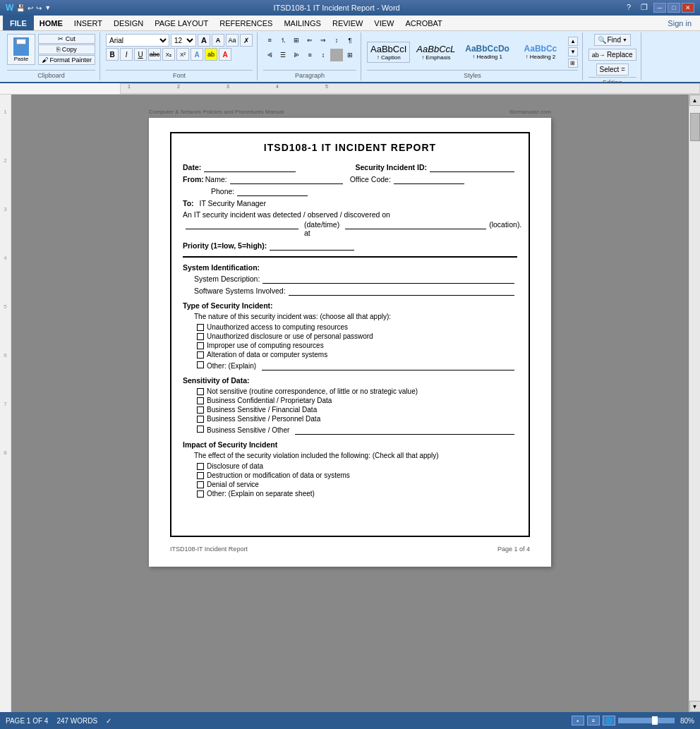 The height and width of the screenshot is (729, 700). What do you see at coordinates (416, 224) in the screenshot?
I see `location-field` at bounding box center [416, 224].